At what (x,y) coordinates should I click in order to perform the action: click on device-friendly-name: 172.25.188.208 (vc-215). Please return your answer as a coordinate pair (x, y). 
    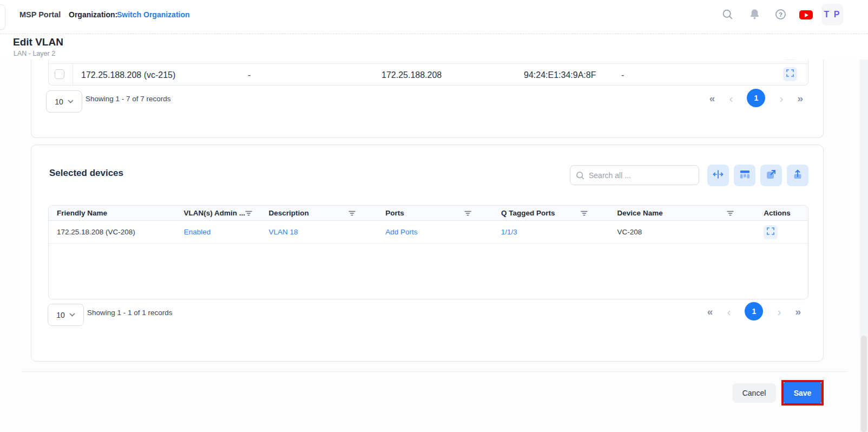
    Looking at the image, I should click on (128, 75).